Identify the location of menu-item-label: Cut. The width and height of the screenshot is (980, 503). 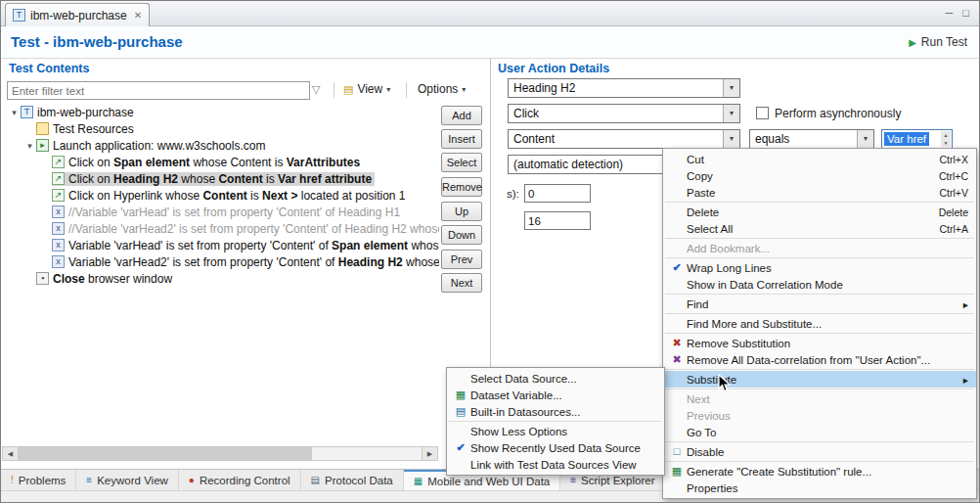
(806, 160).